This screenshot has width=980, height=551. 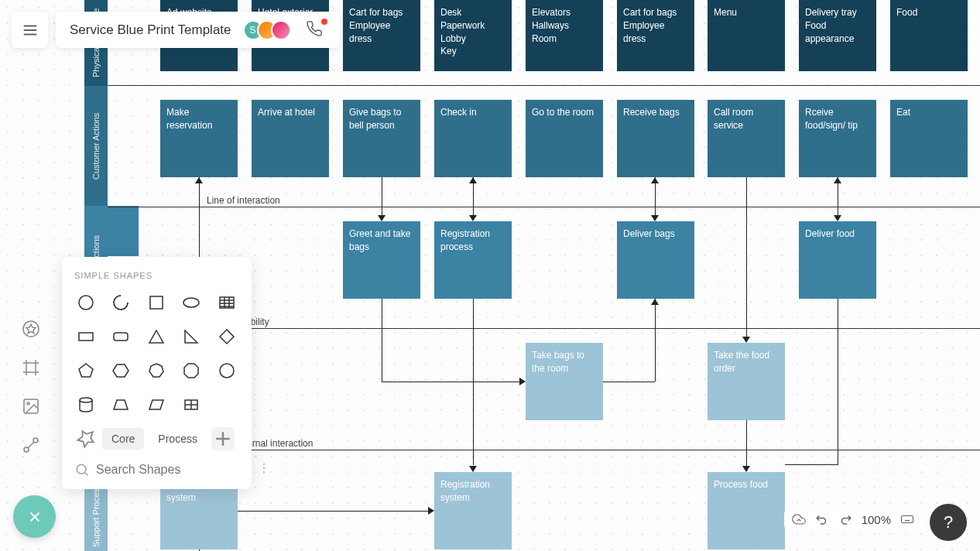 What do you see at coordinates (822, 519) in the screenshot?
I see `undo-icon` at bounding box center [822, 519].